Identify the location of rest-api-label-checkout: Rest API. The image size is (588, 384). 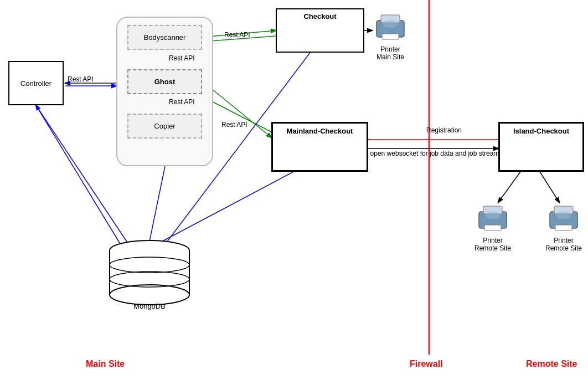
(237, 35).